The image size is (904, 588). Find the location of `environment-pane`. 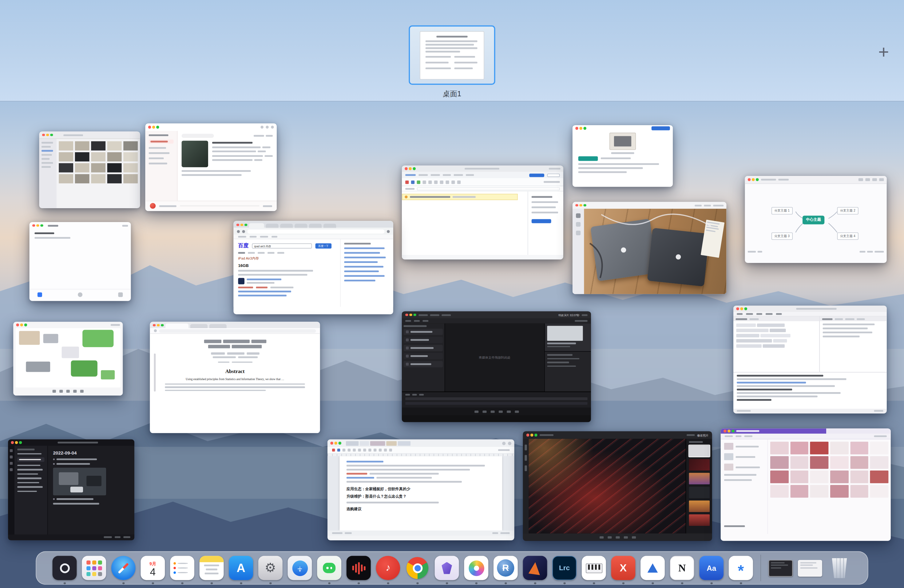

environment-pane is located at coordinates (853, 344).